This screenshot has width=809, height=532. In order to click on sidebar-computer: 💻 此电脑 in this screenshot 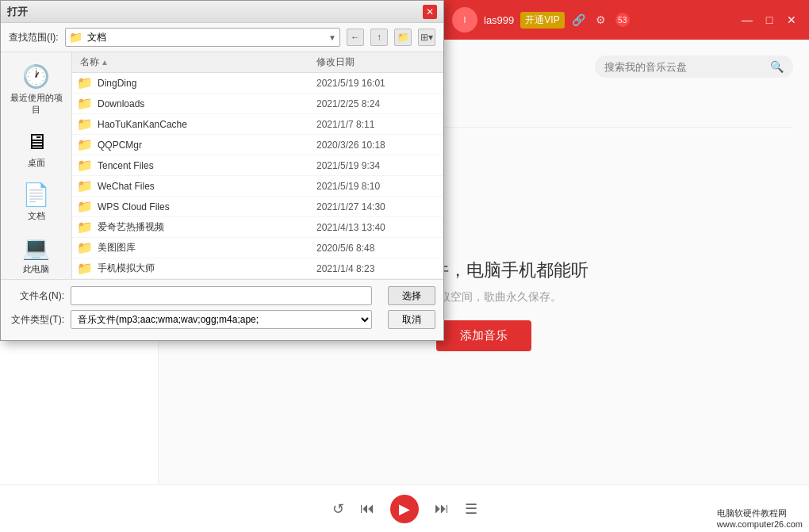, I will do `click(36, 255)`.